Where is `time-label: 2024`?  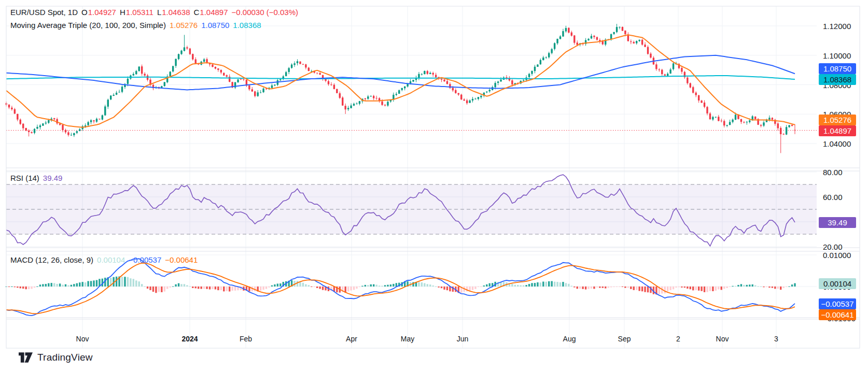 time-label: 2024 is located at coordinates (190, 339).